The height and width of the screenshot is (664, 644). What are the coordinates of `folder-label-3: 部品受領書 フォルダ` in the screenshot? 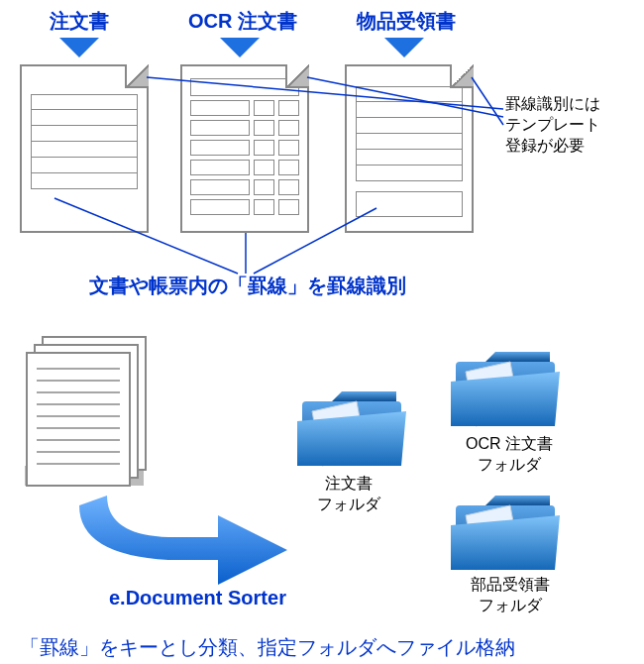 It's located at (510, 596).